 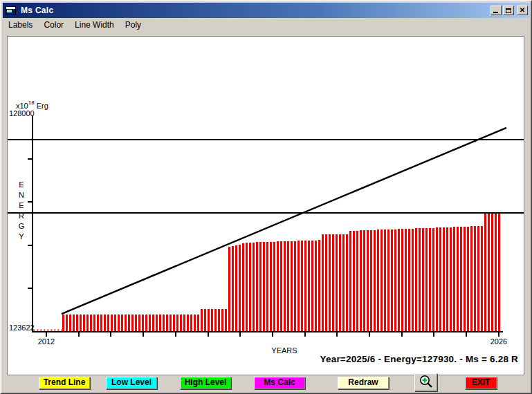 I want to click on redraw-button: Redraw, so click(x=363, y=383).